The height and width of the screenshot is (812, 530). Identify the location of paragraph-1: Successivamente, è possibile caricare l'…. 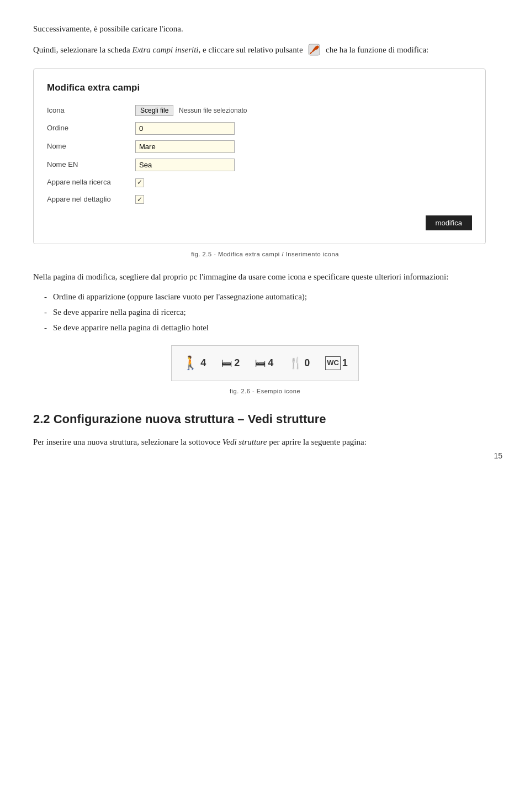
(265, 29).